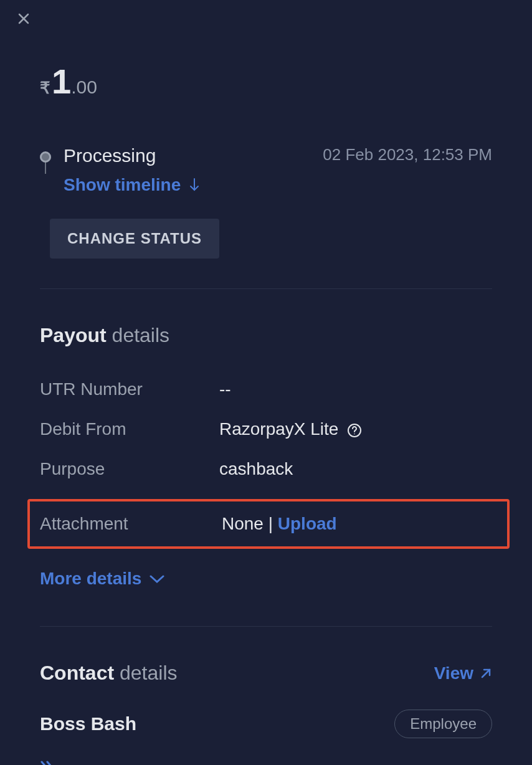 The height and width of the screenshot is (765, 532). I want to click on payment-id: lotr@books, so click(148, 764).